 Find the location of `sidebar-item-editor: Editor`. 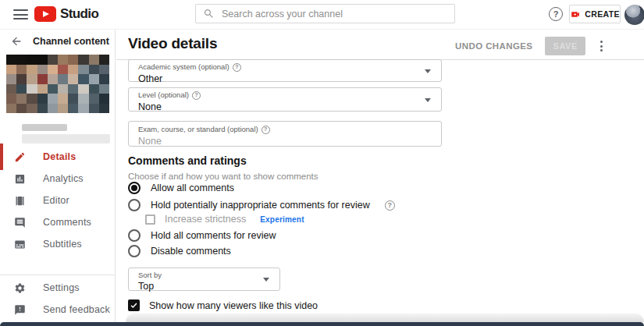

sidebar-item-editor: Editor is located at coordinates (58, 200).